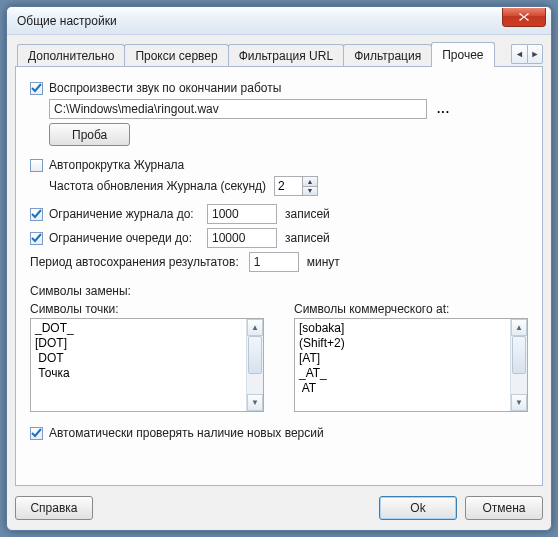  What do you see at coordinates (147, 365) in the screenshot?
I see `dot-symbols-list: _DOT_ [DOT] DOT Точка ▲ ▼` at bounding box center [147, 365].